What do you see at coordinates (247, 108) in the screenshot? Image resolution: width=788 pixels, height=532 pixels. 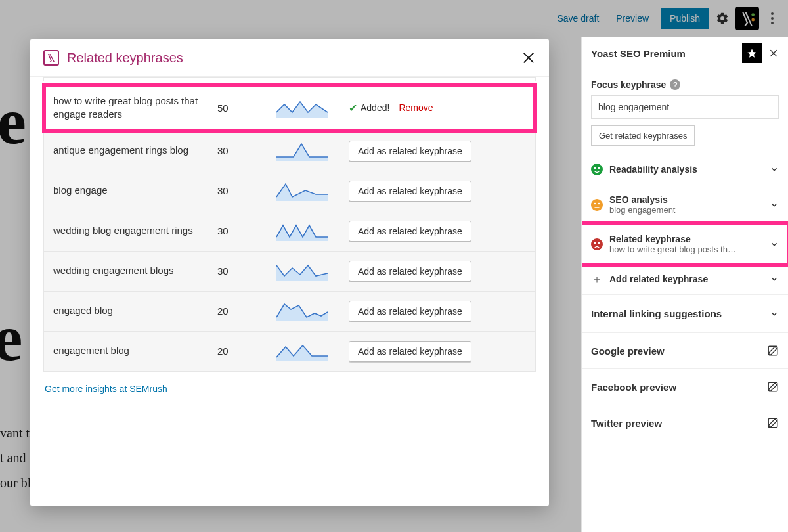 I see `keyphrase-volume: 50` at bounding box center [247, 108].